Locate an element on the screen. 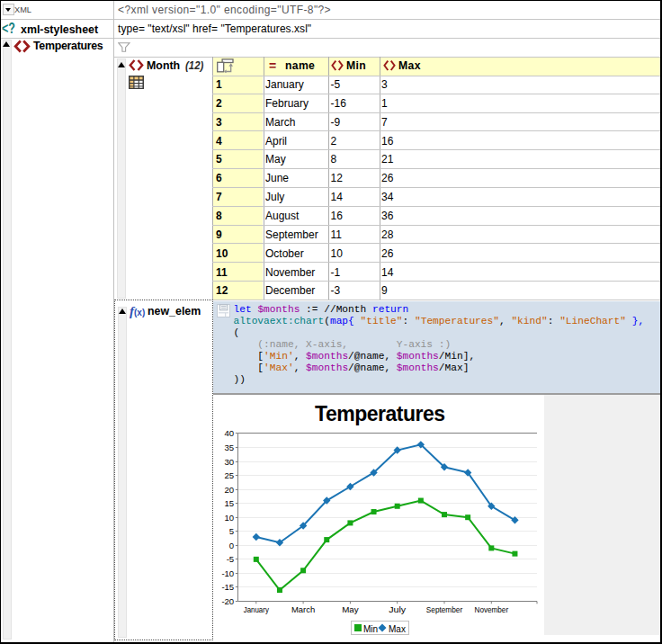 This screenshot has width=662, height=644. svg-text: -20 is located at coordinates (228, 601).